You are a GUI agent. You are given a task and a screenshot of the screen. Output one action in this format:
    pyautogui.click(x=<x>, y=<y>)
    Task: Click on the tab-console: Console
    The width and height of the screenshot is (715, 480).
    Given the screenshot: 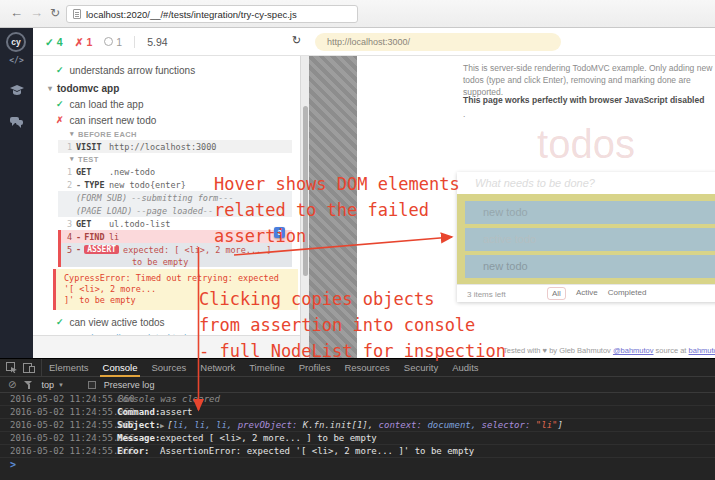 What is the action you would take?
    pyautogui.click(x=120, y=368)
    